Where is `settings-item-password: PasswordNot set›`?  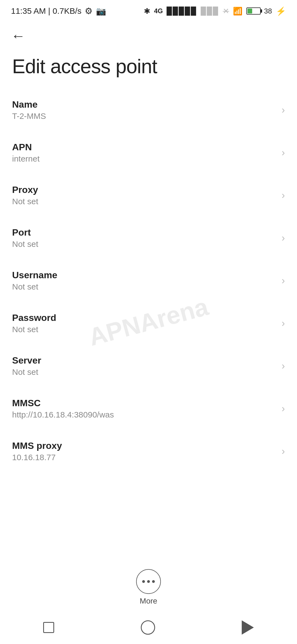 settings-item-password: PasswordNot set› is located at coordinates (148, 323).